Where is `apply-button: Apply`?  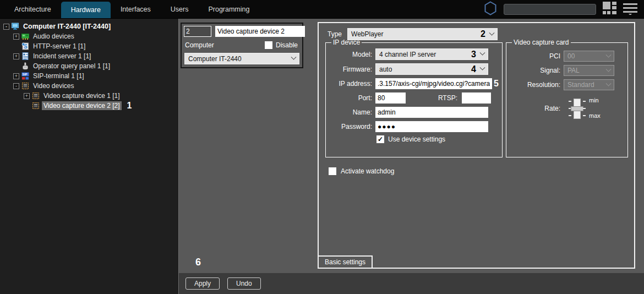 apply-button: Apply is located at coordinates (203, 284).